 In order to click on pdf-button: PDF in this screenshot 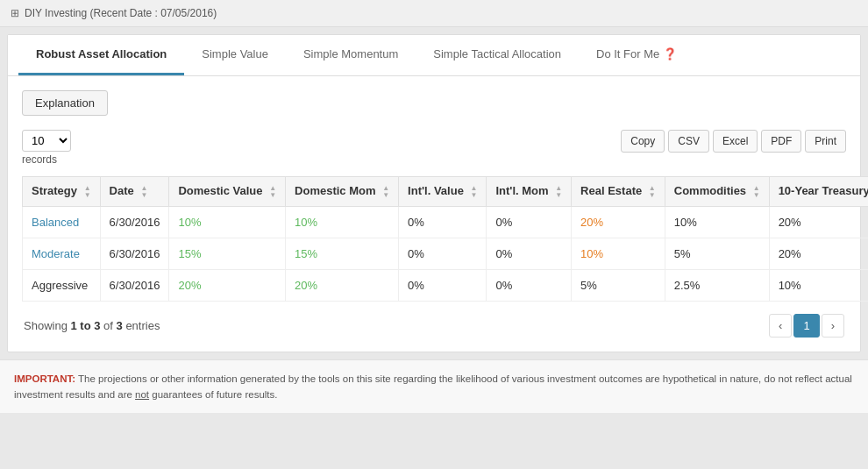, I will do `click(781, 141)`.